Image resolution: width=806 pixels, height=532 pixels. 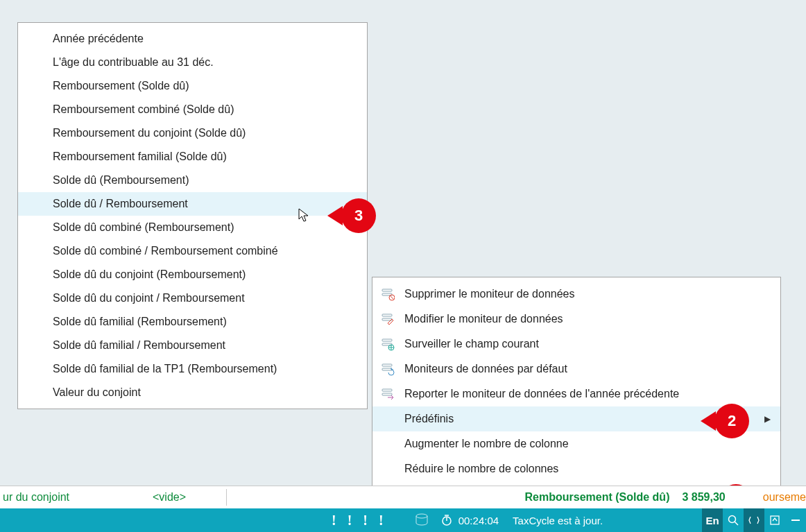 What do you see at coordinates (767, 419) in the screenshot?
I see `submenu-arrow-icon: ▶` at bounding box center [767, 419].